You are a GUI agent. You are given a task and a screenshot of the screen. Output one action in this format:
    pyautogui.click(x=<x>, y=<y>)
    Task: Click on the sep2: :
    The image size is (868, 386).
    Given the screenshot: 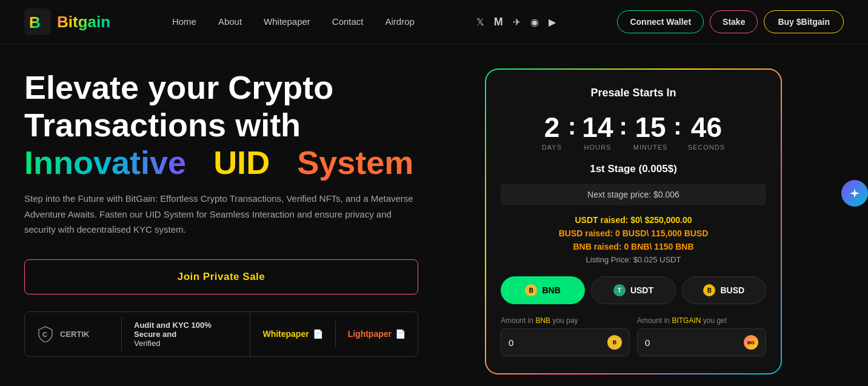 What is the action you would take?
    pyautogui.click(x=623, y=126)
    